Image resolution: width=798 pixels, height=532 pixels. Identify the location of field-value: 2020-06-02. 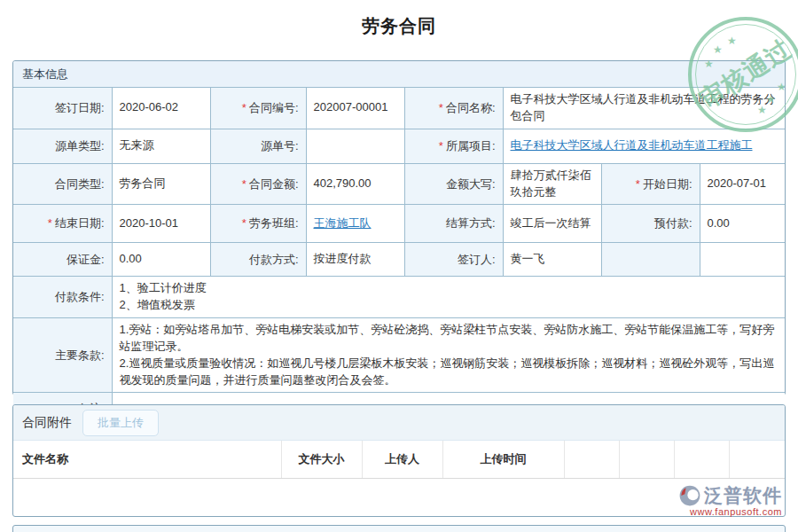
(161, 108).